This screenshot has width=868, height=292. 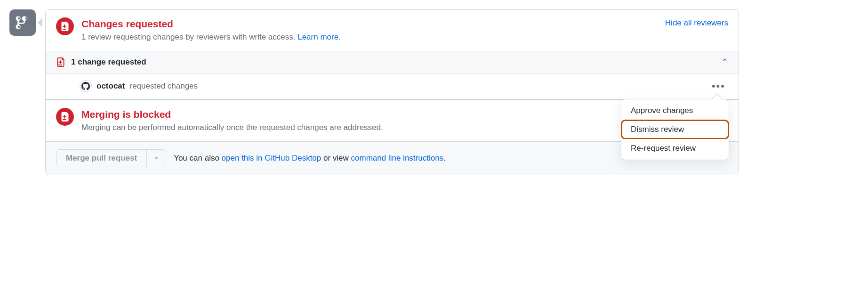 What do you see at coordinates (156, 158) in the screenshot?
I see `triangle-down-icon` at bounding box center [156, 158].